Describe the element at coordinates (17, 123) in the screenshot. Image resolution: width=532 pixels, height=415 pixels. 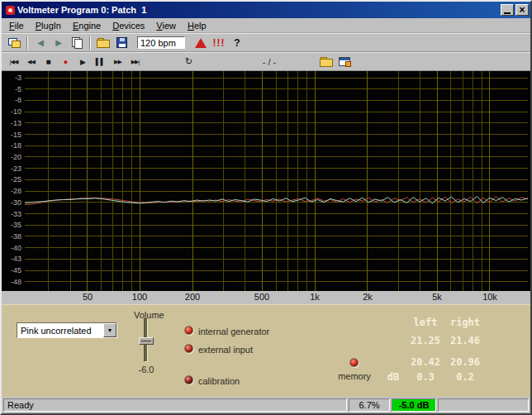
I see `svg-text: -13` at that location.